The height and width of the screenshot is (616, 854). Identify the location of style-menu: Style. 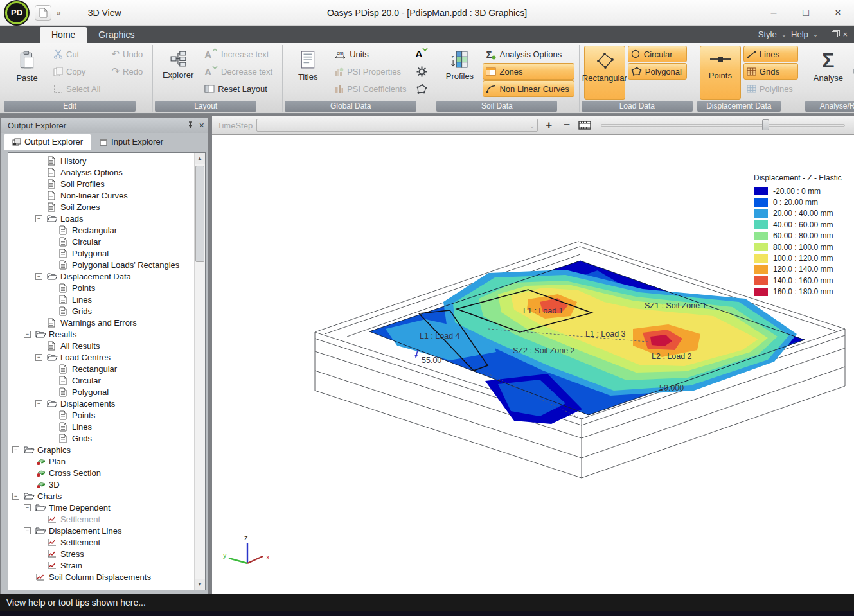
(767, 35).